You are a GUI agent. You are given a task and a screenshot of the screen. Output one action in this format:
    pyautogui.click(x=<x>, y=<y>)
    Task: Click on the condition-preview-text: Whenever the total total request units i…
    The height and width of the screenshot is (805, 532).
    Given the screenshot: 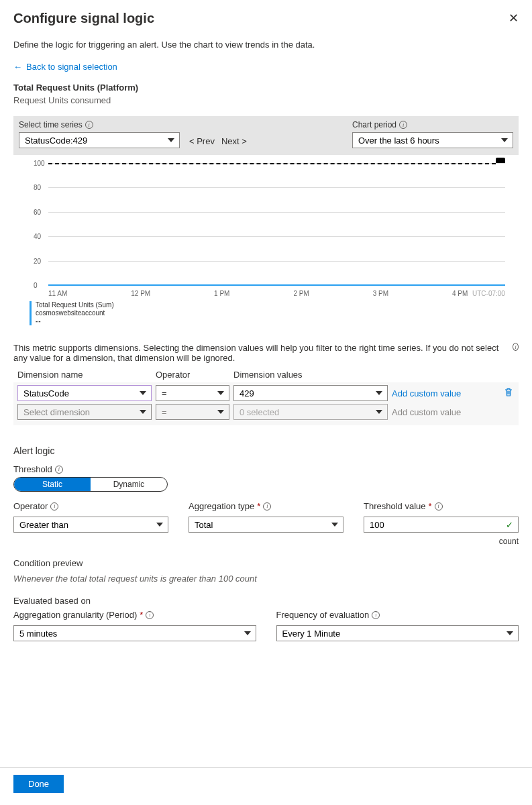 What is the action you would take?
    pyautogui.click(x=266, y=578)
    